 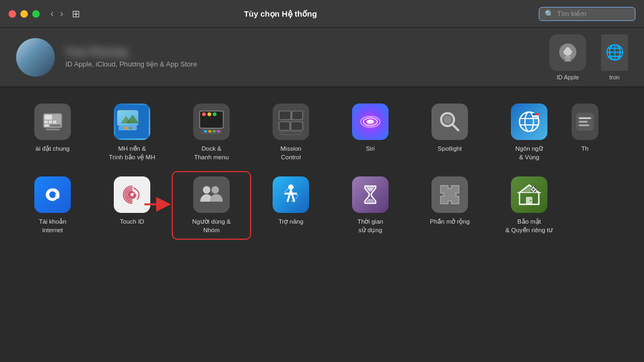 I want to click on spotlight-label: Spotlight, so click(x=450, y=149).